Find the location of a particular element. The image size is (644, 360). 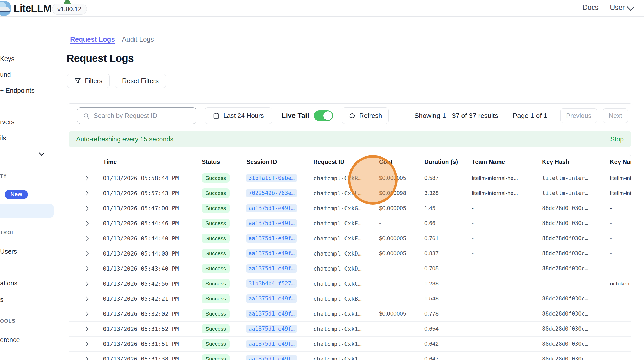

page-indicator: Page 1 of 1 is located at coordinates (530, 116).